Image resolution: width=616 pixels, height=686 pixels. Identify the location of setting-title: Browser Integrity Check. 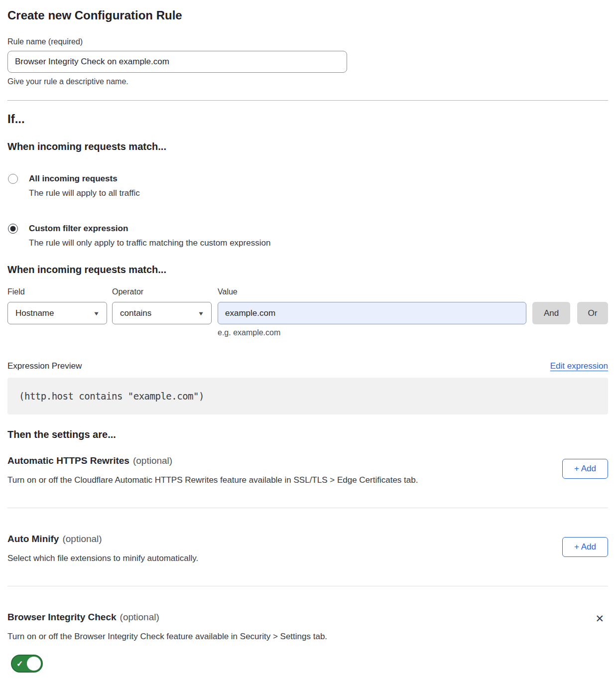
(62, 617).